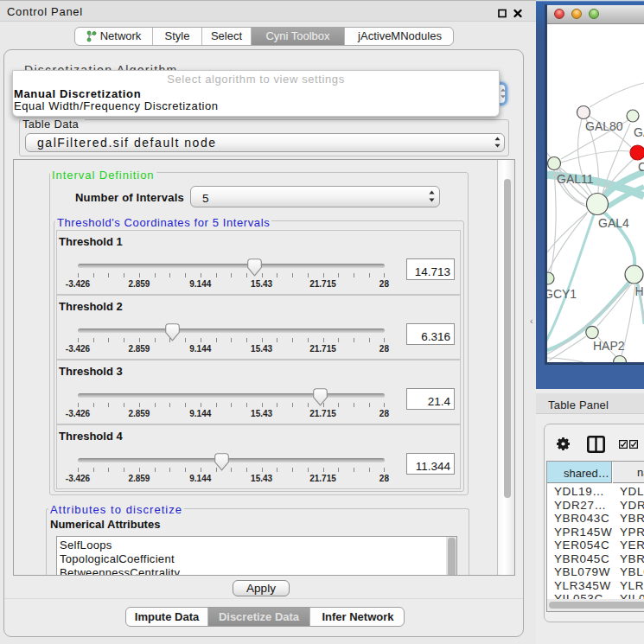  Describe the element at coordinates (641, 167) in the screenshot. I see `svg-text: CY` at that location.